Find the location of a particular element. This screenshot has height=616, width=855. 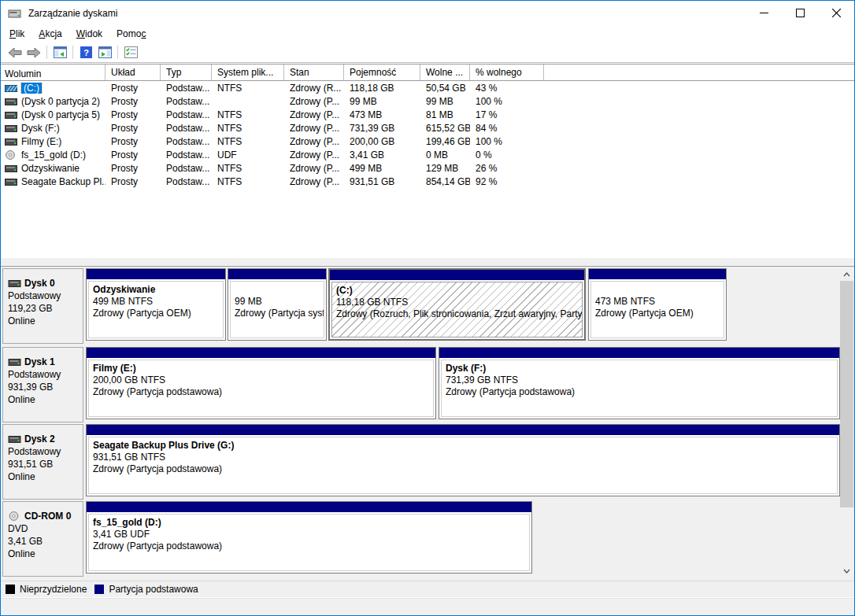

chevron-up-icon is located at coordinates (847, 275).